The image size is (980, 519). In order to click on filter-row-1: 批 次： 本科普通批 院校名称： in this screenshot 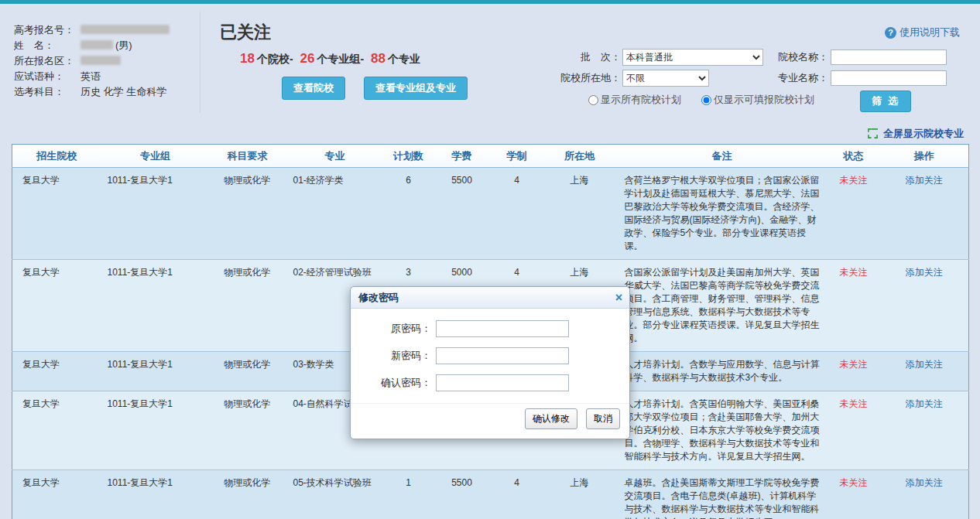, I will do `click(749, 57)`.